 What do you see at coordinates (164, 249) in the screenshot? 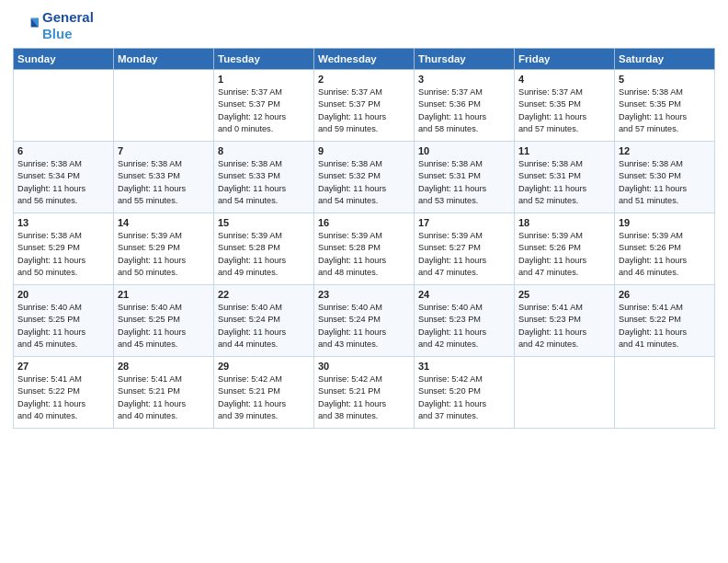
I see `calendar-cell: 14Sunrise: 5:39 AMSunset: 5:29 PMDayligh…` at bounding box center [164, 249].